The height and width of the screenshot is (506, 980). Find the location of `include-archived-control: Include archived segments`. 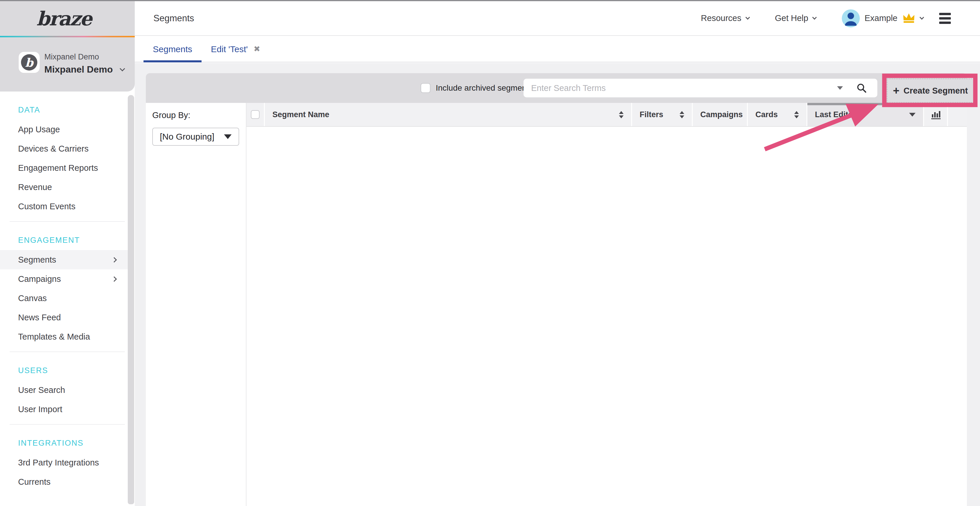

include-archived-control: Include archived segments is located at coordinates (477, 88).